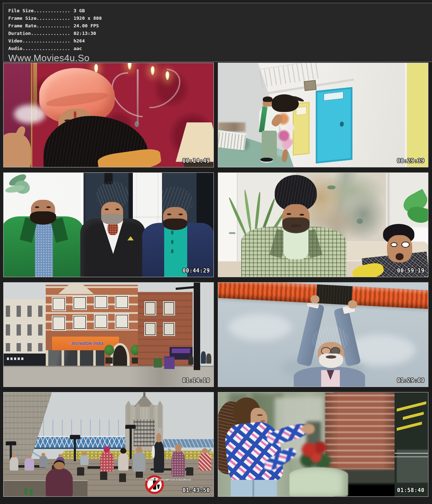 This screenshot has height=504, width=432. I want to click on chandelier-stem, so click(138, 96).